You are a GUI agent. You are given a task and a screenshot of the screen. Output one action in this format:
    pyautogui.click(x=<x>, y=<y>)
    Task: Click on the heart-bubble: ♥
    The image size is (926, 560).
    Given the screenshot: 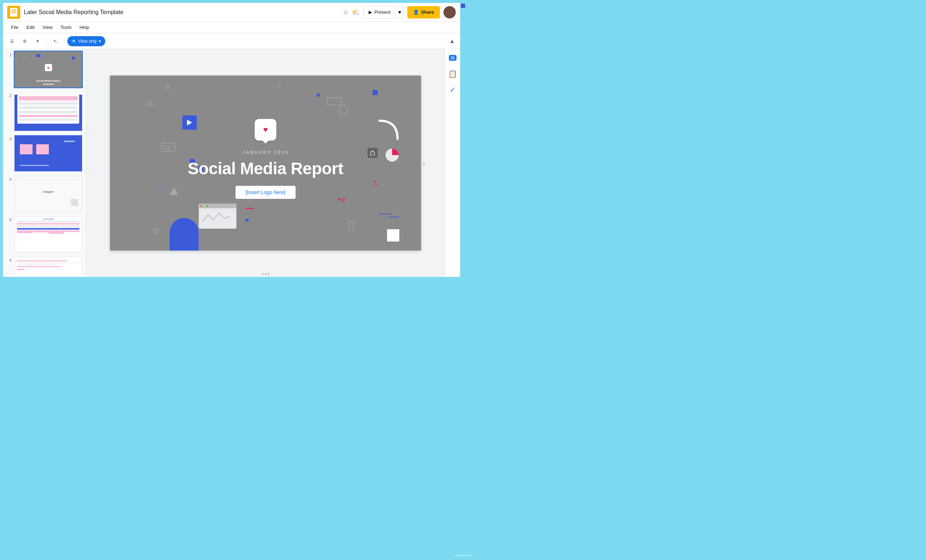 What is the action you would take?
    pyautogui.click(x=265, y=130)
    